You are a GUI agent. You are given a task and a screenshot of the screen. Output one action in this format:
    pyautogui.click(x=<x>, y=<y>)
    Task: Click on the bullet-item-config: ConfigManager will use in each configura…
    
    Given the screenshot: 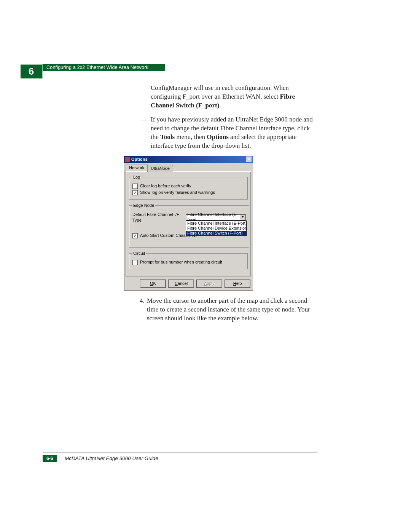 What is the action you would take?
    pyautogui.click(x=234, y=97)
    